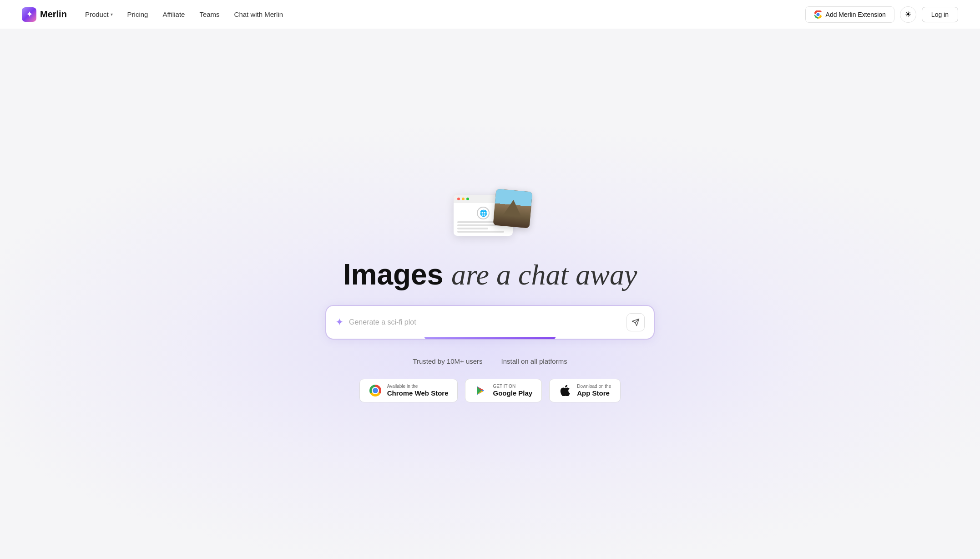 The height and width of the screenshot is (559, 980). Describe the element at coordinates (184, 15) in the screenshot. I see `nav-links: Product ▾ Pricing Affiliate Teams Chat w…` at that location.